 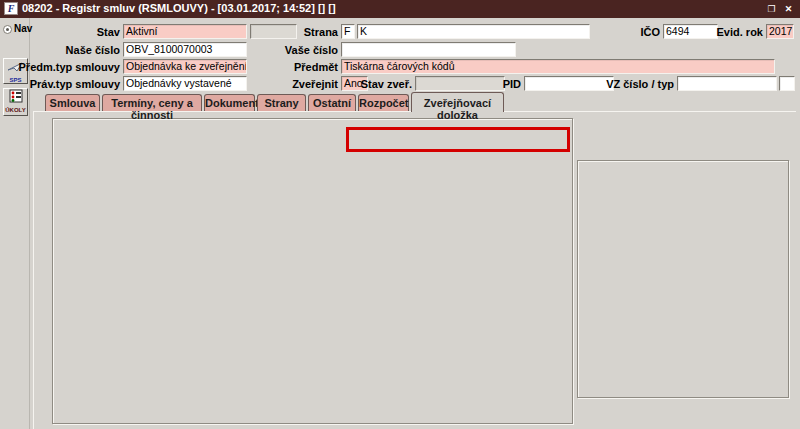 What do you see at coordinates (683, 279) in the screenshot?
I see `isrs-group-box` at bounding box center [683, 279].